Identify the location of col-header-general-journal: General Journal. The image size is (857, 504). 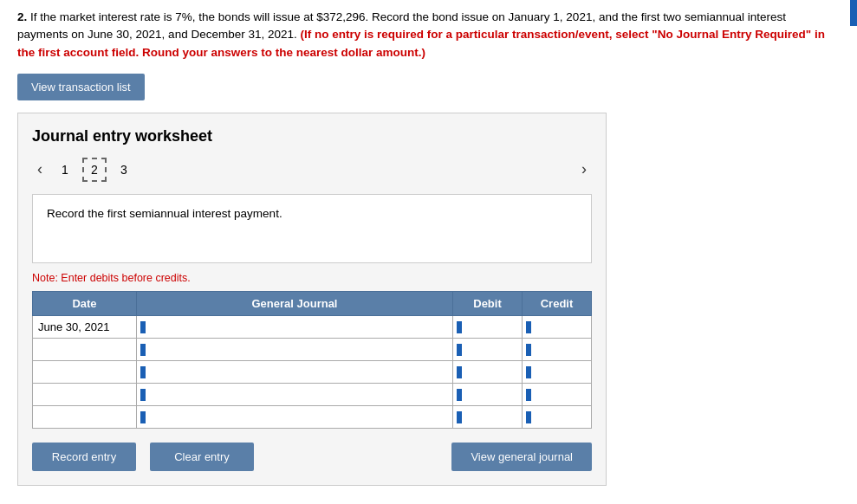
(295, 303).